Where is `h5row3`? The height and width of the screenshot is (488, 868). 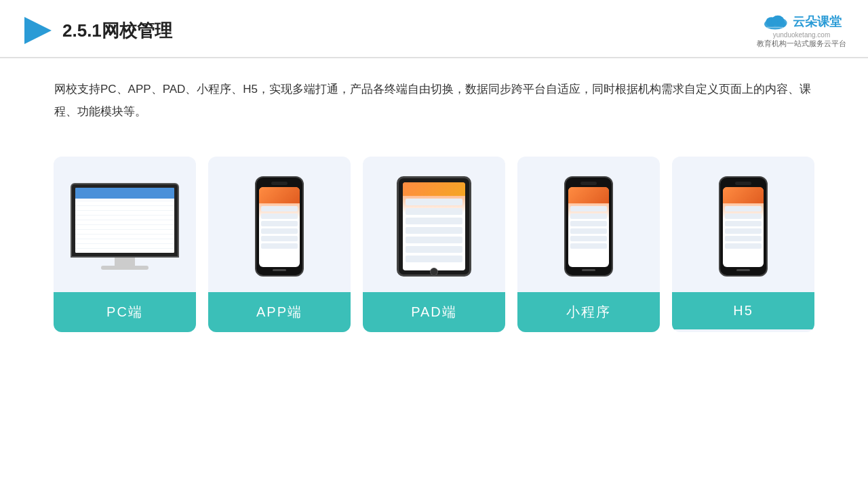
h5row3 is located at coordinates (743, 224).